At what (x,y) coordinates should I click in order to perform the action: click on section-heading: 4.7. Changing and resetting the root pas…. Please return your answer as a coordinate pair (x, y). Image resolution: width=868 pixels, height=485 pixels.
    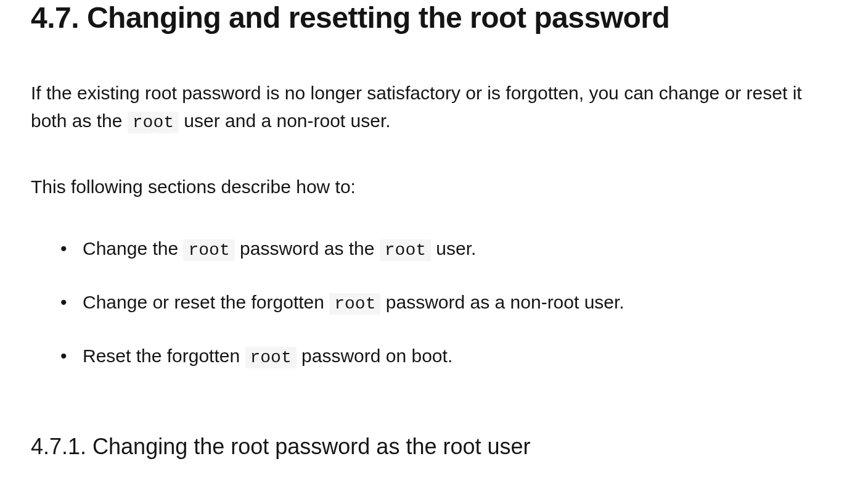
    Looking at the image, I should click on (434, 18).